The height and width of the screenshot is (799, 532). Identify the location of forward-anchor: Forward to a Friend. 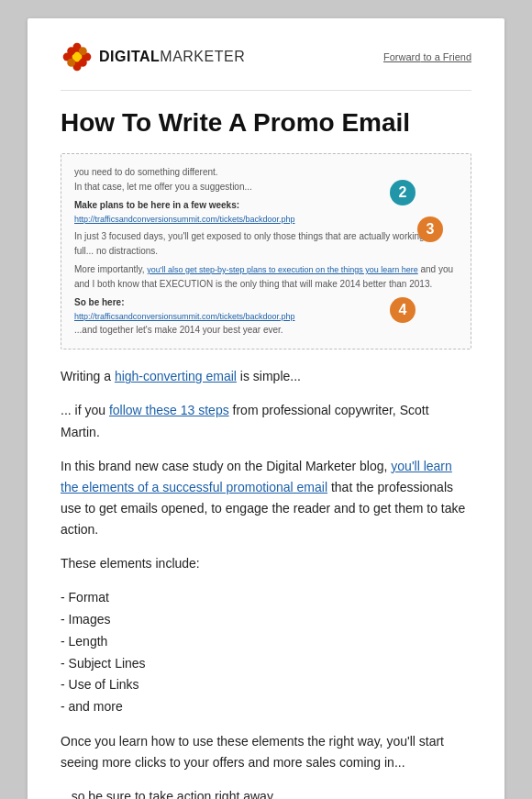
(427, 57).